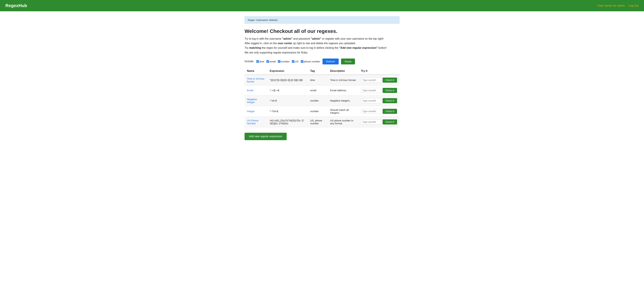  What do you see at coordinates (322, 78) in the screenshot?
I see `main-content: Regex 'Username' deleted. Welcome! Check…` at bounding box center [322, 78].